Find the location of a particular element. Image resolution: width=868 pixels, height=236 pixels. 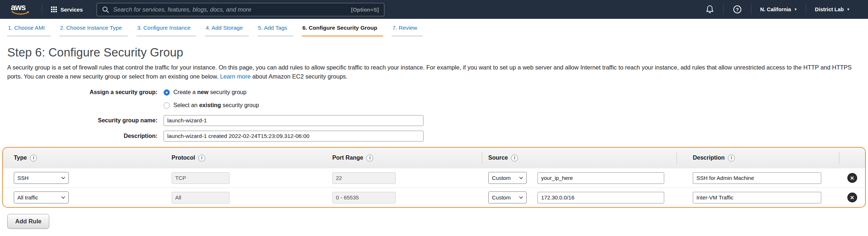

radio-select-existing-security-group: Select an existing security group is located at coordinates (211, 105).